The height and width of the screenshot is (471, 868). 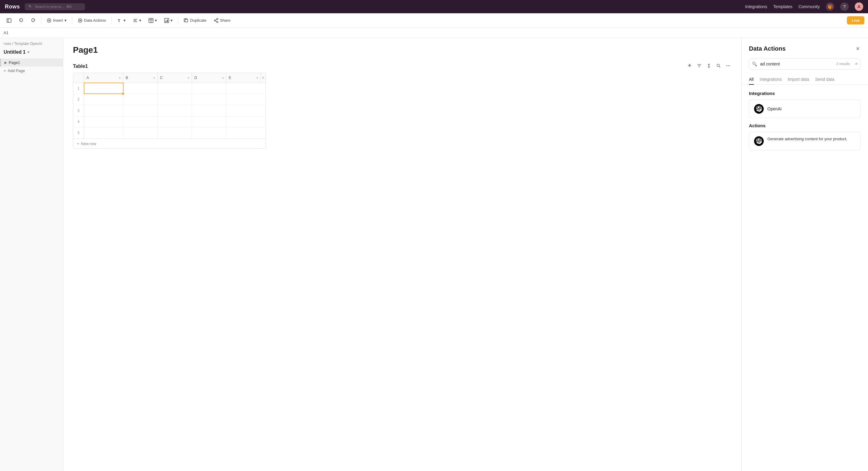 I want to click on more-options-button, so click(x=728, y=66).